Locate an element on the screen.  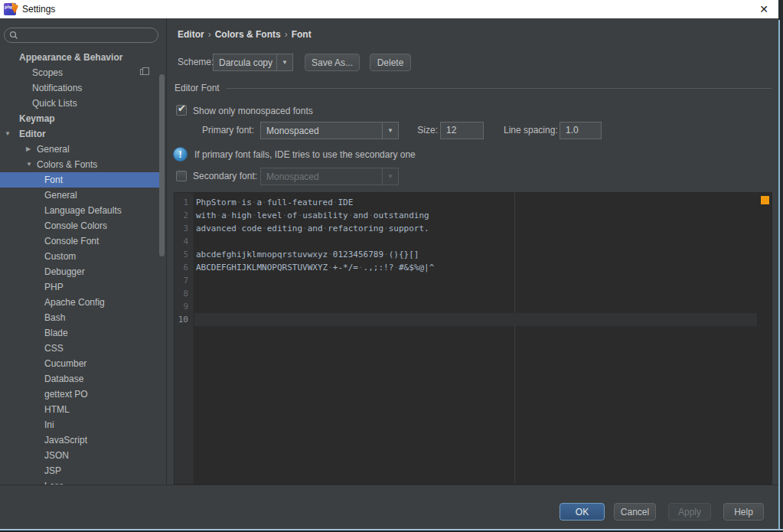
sidebar-item-general: ▶General is located at coordinates (83, 149).